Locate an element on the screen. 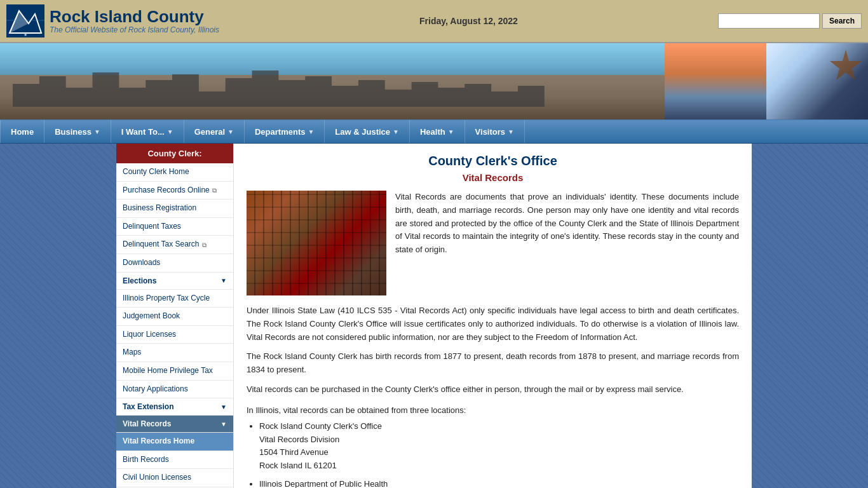 This screenshot has width=868, height=488. list-item: Rock Island County Clerk's Office Vital … is located at coordinates (499, 446).